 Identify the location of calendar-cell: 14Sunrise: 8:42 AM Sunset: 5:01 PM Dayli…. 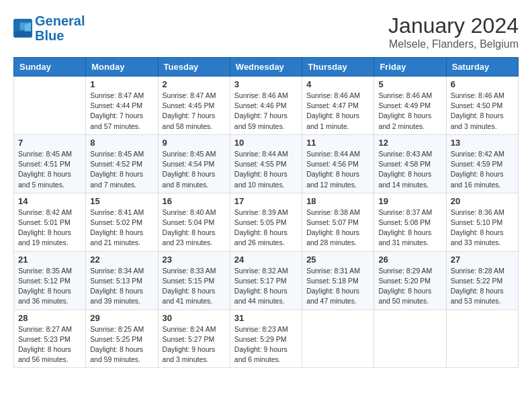
(50, 222).